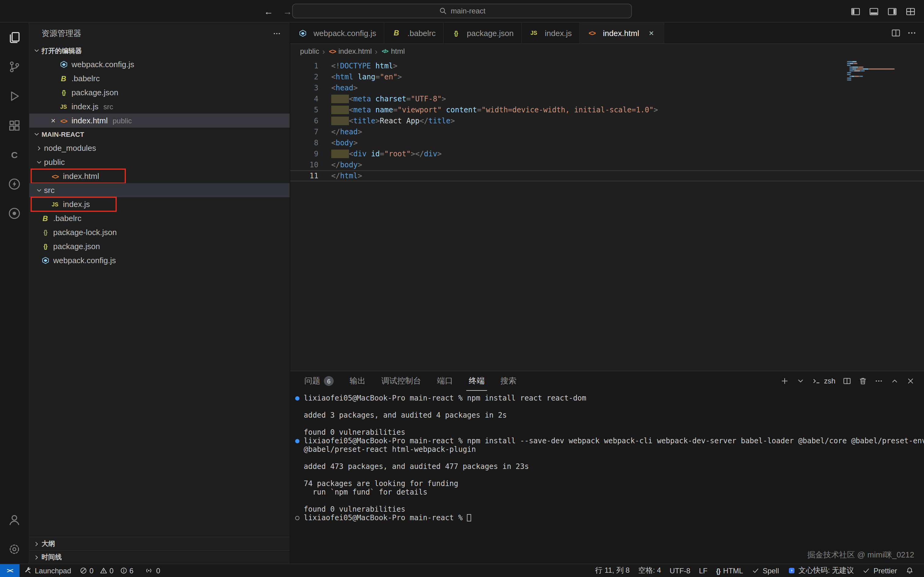 The image size is (924, 577). I want to click on toggle-secondary-sidebar-icon, so click(892, 11).